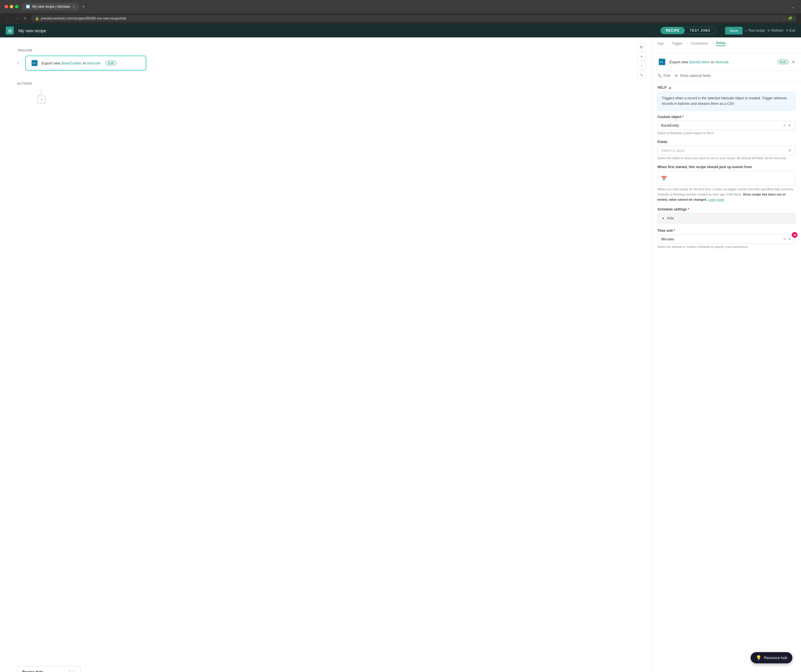 The width and height of the screenshot is (801, 672). What do you see at coordinates (775, 31) in the screenshot?
I see `refresh-button: ↻ Refresh` at bounding box center [775, 31].